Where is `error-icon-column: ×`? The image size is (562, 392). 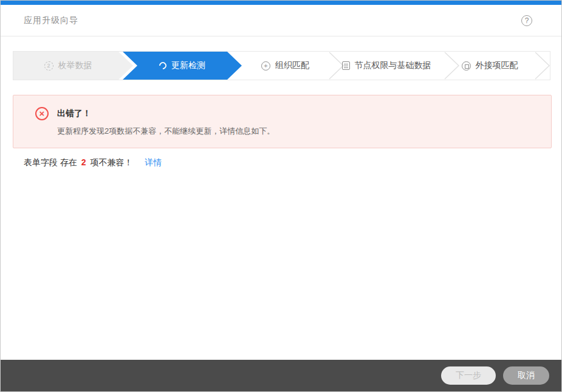
error-icon-column: × is located at coordinates (31, 122).